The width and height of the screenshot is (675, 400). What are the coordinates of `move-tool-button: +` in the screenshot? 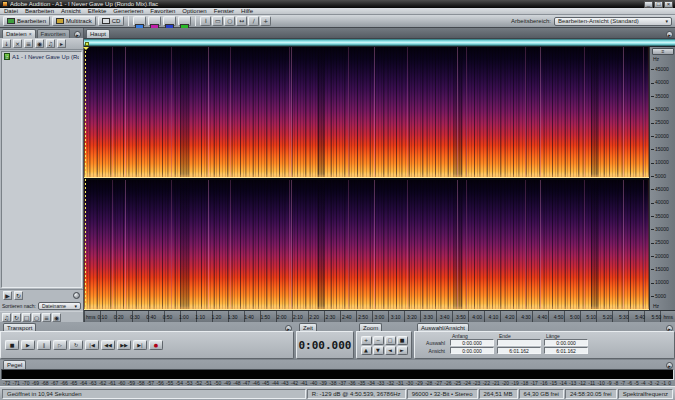 It's located at (266, 21).